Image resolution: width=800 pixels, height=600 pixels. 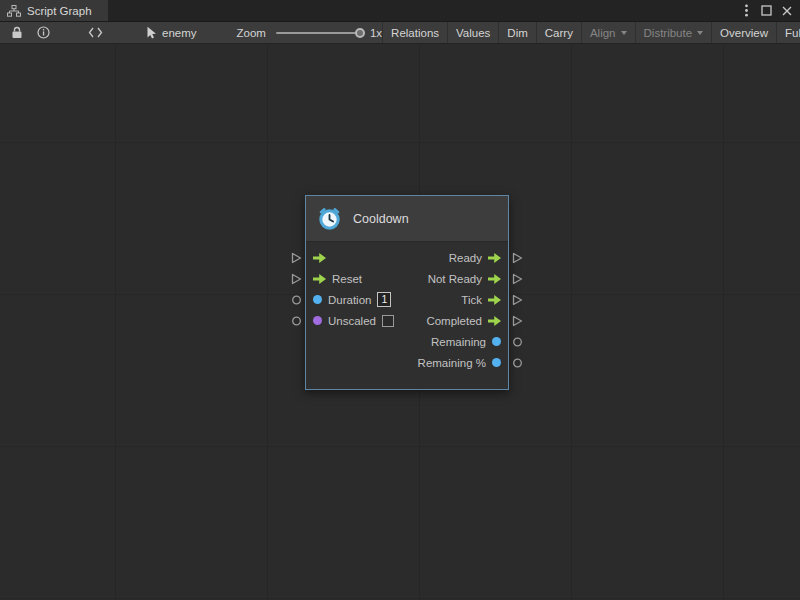 I want to click on port-output-remaining, so click(x=518, y=342).